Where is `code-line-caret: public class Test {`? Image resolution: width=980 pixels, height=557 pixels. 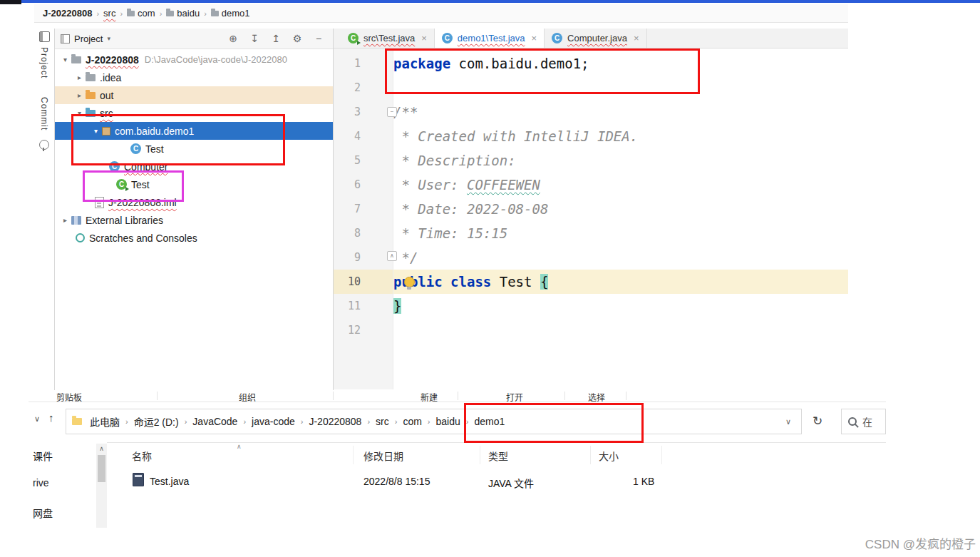
code-line-caret: public class Test { is located at coordinates (621, 282).